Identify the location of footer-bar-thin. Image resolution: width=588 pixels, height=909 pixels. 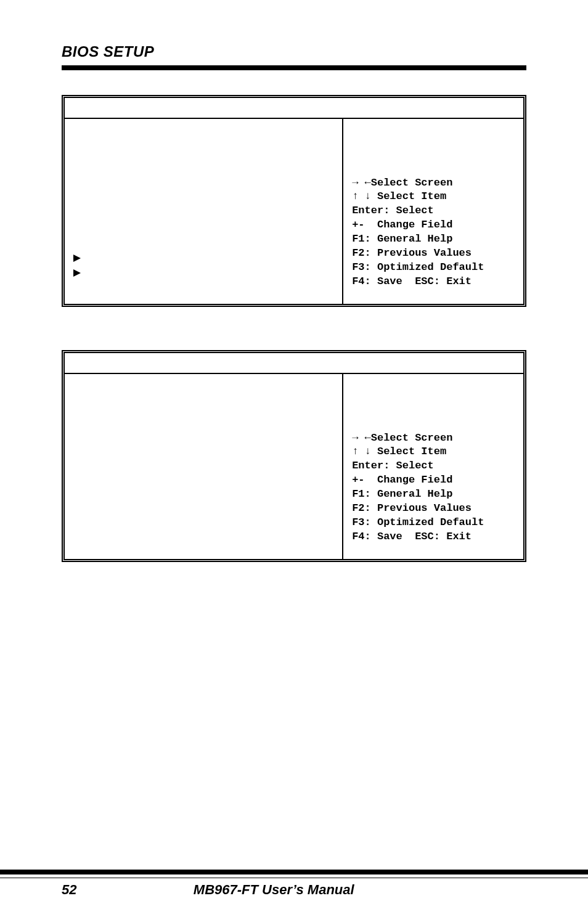
(294, 878).